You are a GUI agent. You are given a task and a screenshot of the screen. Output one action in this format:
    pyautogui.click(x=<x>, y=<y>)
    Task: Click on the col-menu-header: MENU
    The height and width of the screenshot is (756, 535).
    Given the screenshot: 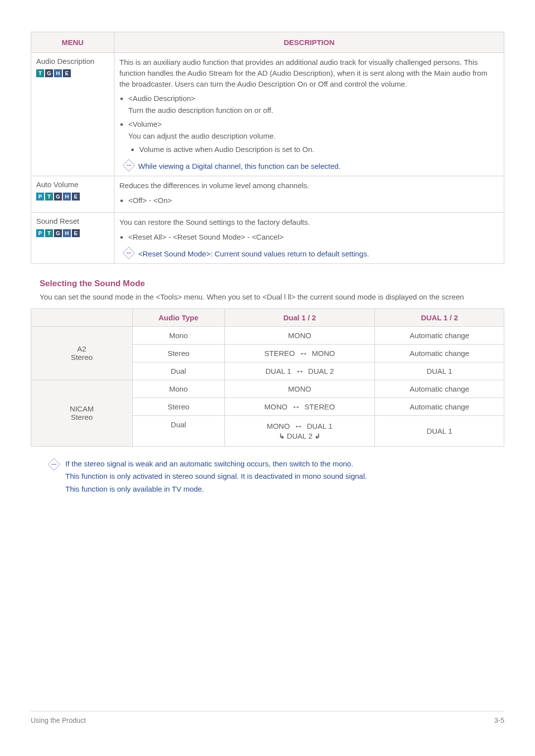 What is the action you would take?
    pyautogui.click(x=73, y=43)
    